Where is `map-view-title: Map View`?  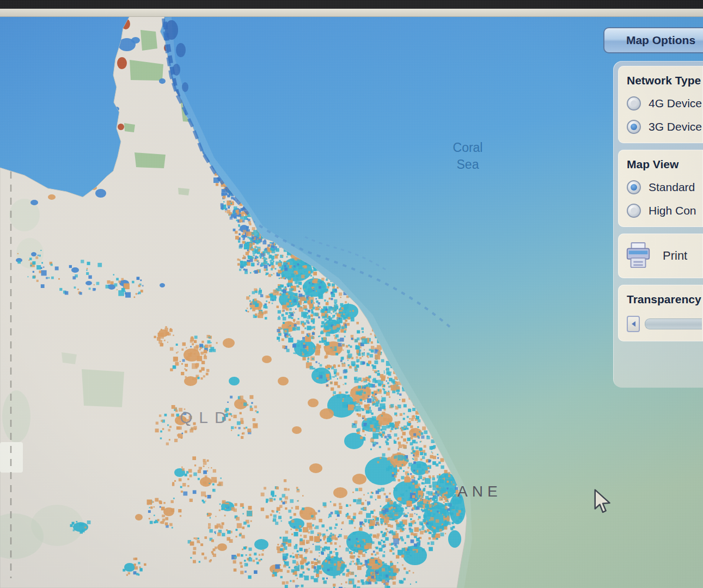 map-view-title: Map View is located at coordinates (664, 164).